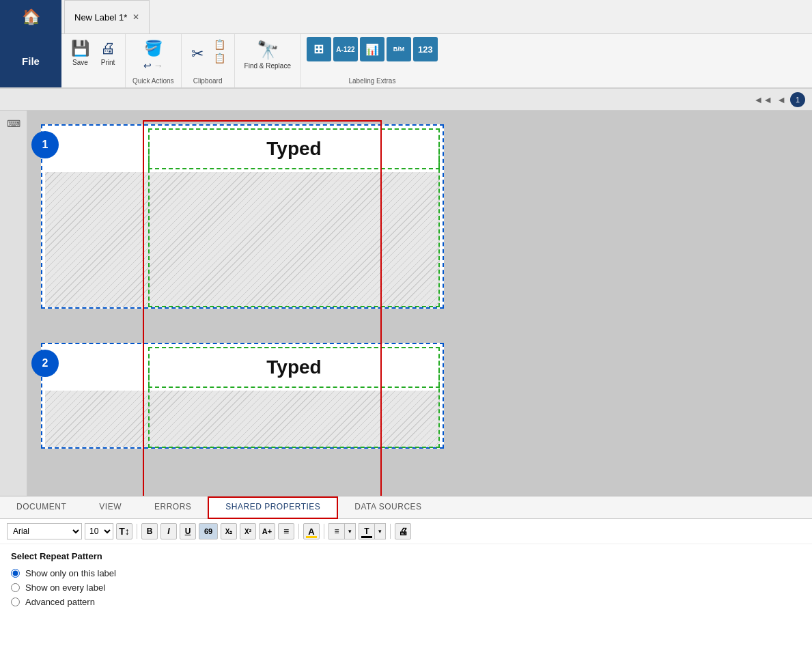 The image size is (812, 646). I want to click on undo-icon: ↩, so click(148, 66).